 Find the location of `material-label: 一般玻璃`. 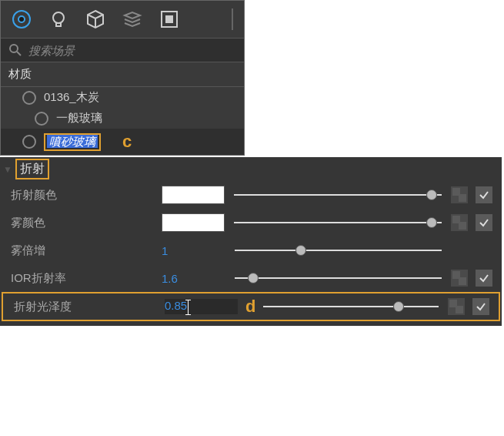

material-label: 一般玻璃 is located at coordinates (79, 119).